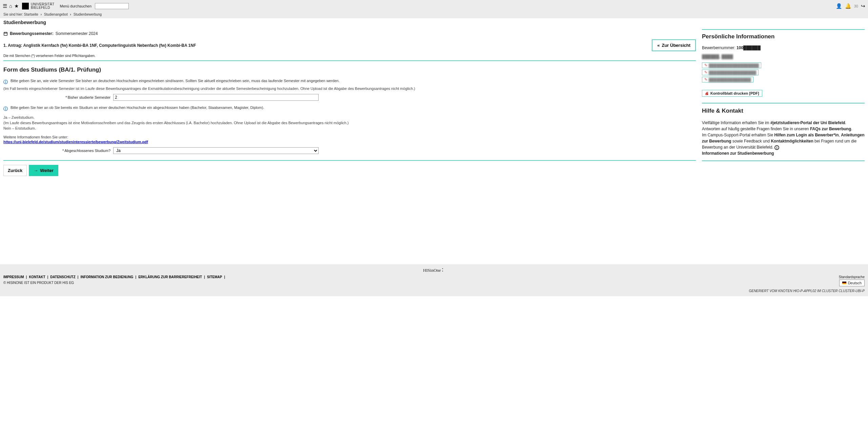 This screenshot has width=868, height=439. I want to click on notification-count: 30, so click(856, 6).